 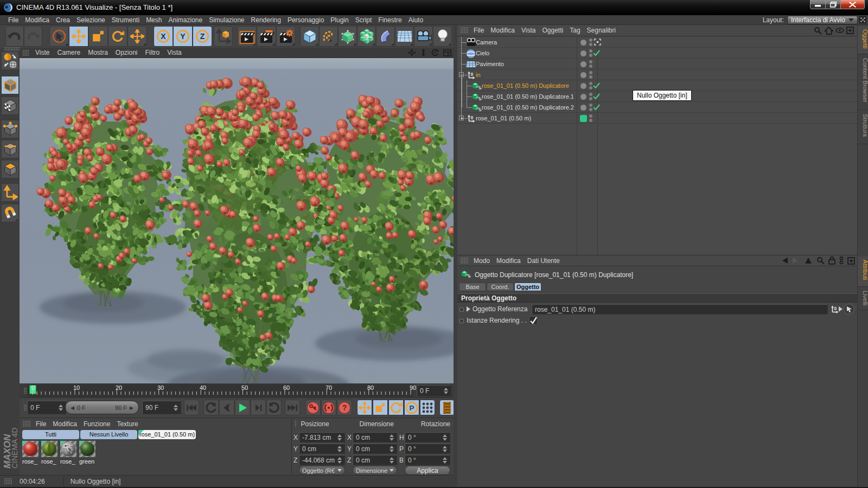 I want to click on svg-text: Z, so click(x=203, y=36).